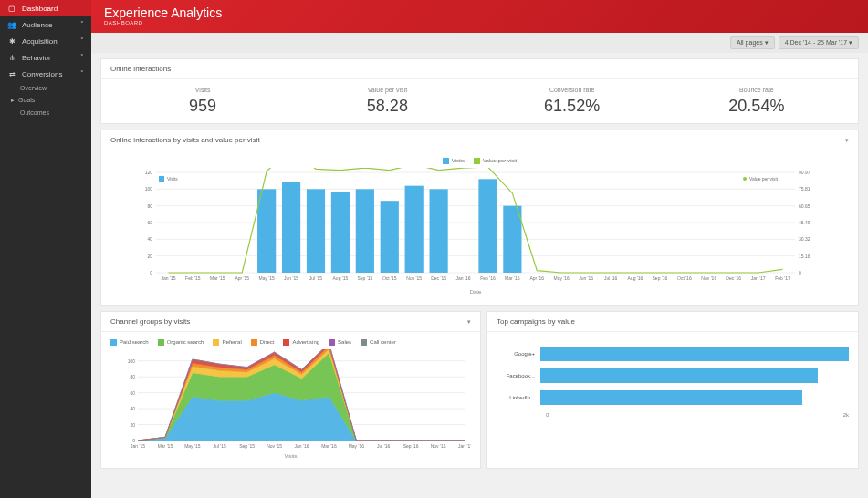 The image size is (868, 498). I want to click on sidebar-item-audience: 👥 Audience ˅, so click(46, 25).